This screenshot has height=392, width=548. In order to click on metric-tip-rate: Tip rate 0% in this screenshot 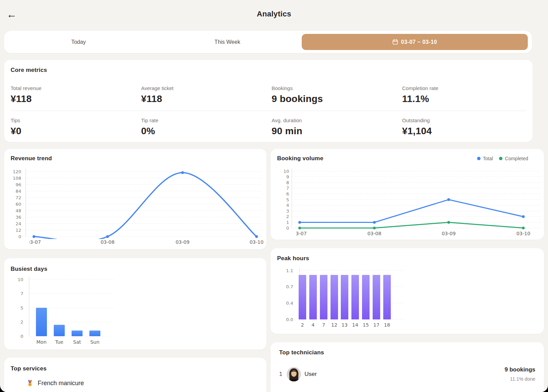, I will do `click(206, 127)`.